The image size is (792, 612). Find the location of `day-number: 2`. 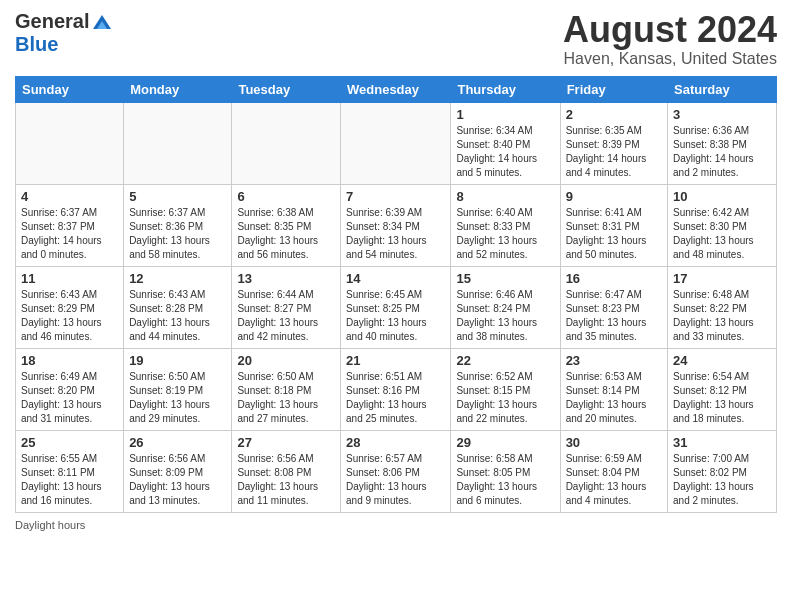

day-number: 2 is located at coordinates (614, 114).